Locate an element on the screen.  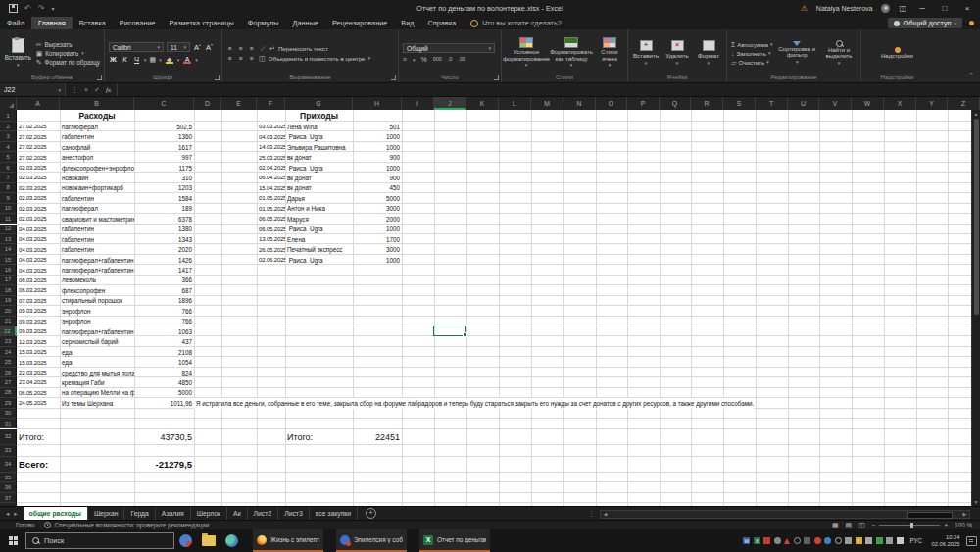
cell-F11: 06.05.2025 is located at coordinates (270, 219).